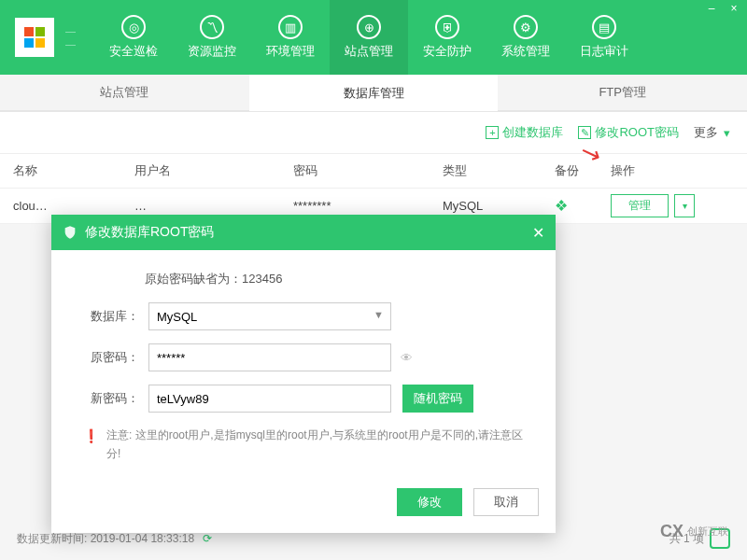 The width and height of the screenshot is (747, 560). What do you see at coordinates (114, 399) in the screenshot?
I see `label-new: 新密码：` at bounding box center [114, 399].